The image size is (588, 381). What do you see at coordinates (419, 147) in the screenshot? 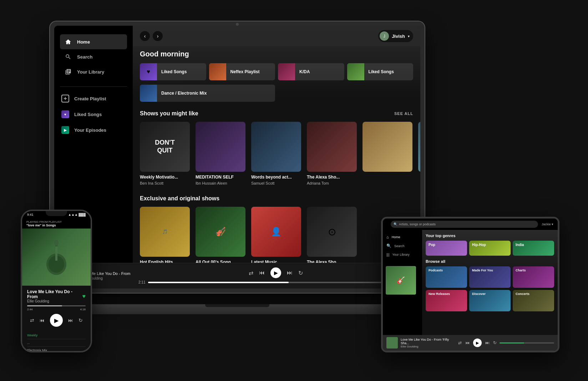
I see `show6-thumbnail` at bounding box center [419, 147].